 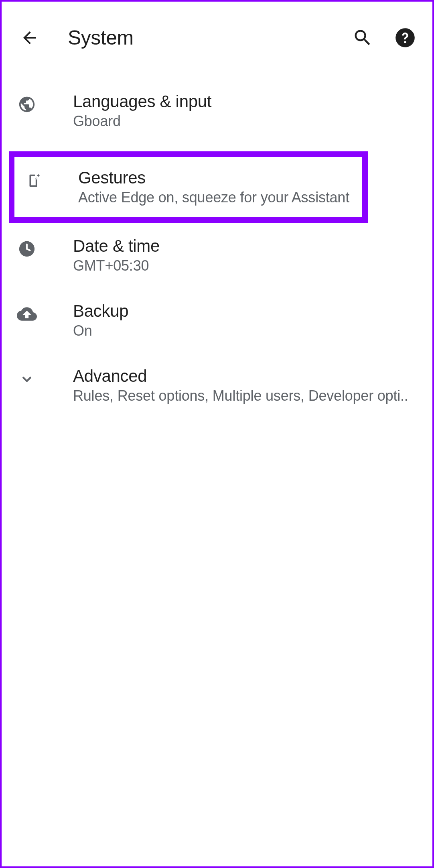 What do you see at coordinates (215, 198) in the screenshot?
I see `setting-subtitle: Active Edge on, squeeze for your Assista…` at bounding box center [215, 198].